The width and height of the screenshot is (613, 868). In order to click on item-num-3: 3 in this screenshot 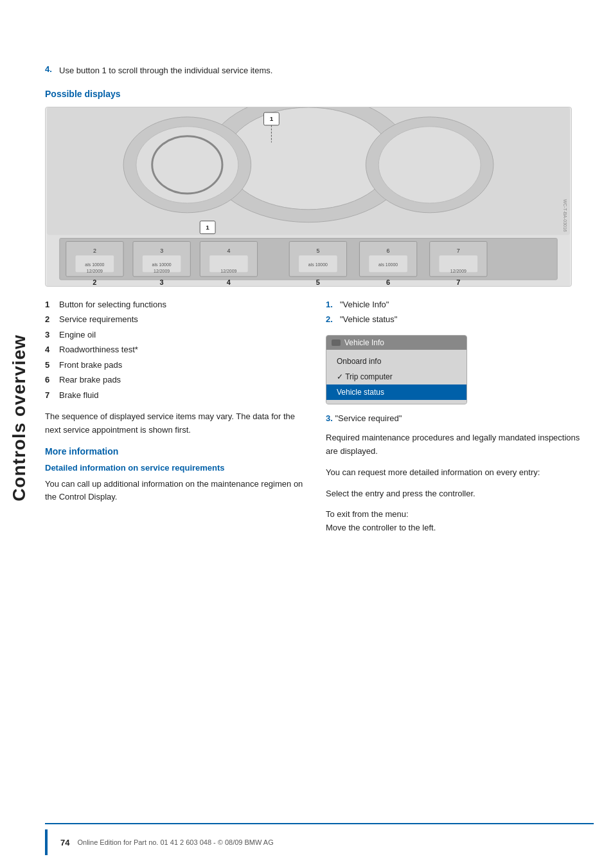, I will do `click(49, 335)`.